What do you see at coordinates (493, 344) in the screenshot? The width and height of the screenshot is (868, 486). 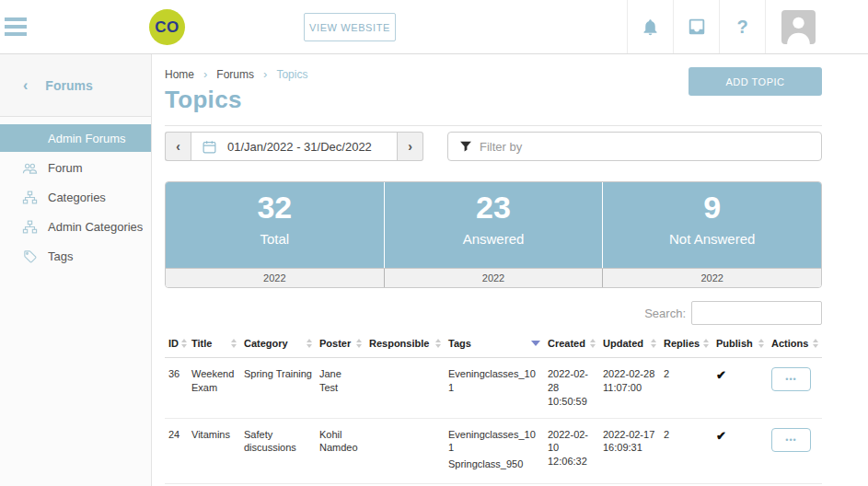 I see `table-header-row: IDTitleCategoryPosterResponsibleTagsCrea…` at bounding box center [493, 344].